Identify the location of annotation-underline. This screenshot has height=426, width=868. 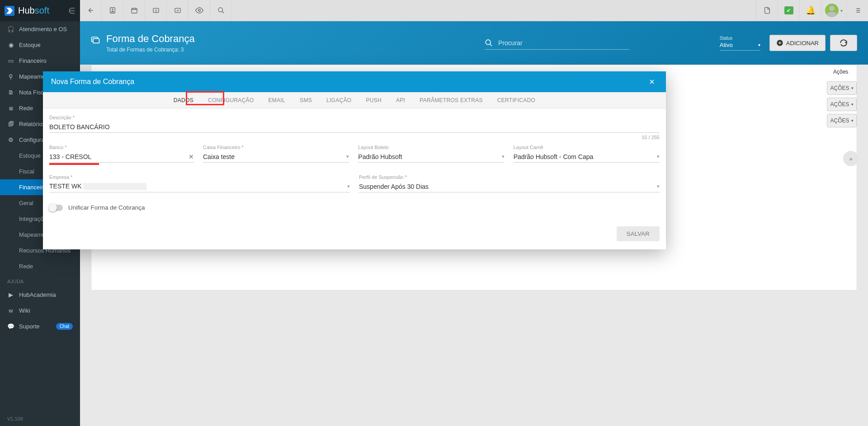
(74, 164).